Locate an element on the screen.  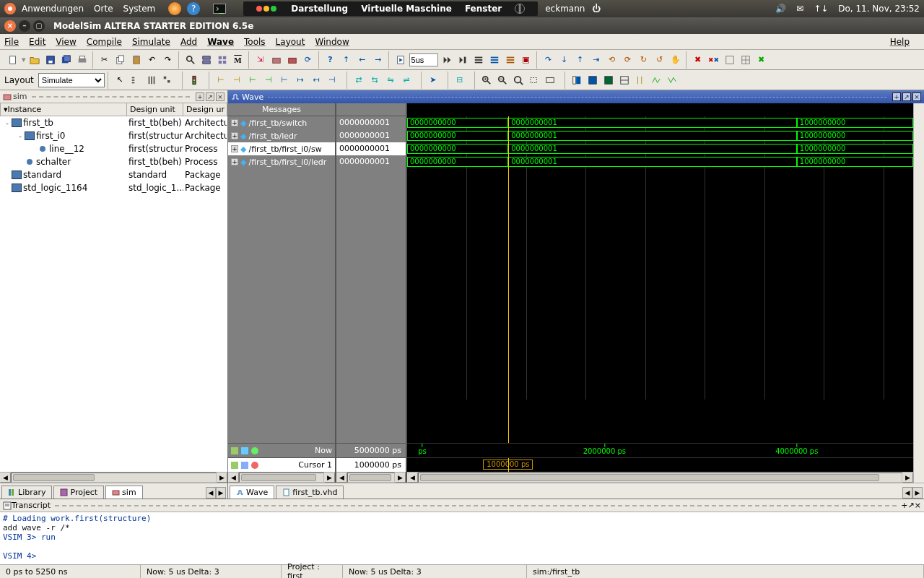
hand-icon: ✋ is located at coordinates (676, 60).